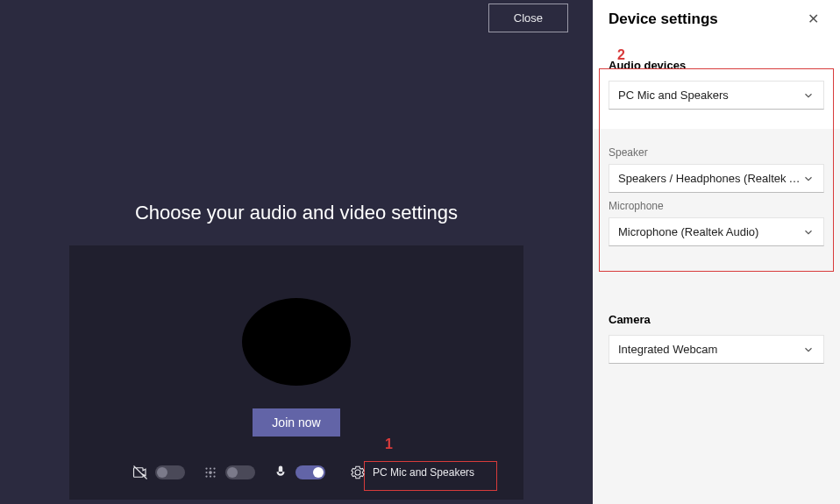 Image resolution: width=840 pixels, height=504 pixels. Describe the element at coordinates (716, 153) in the screenshot. I see `speaker-label: Speaker` at that location.